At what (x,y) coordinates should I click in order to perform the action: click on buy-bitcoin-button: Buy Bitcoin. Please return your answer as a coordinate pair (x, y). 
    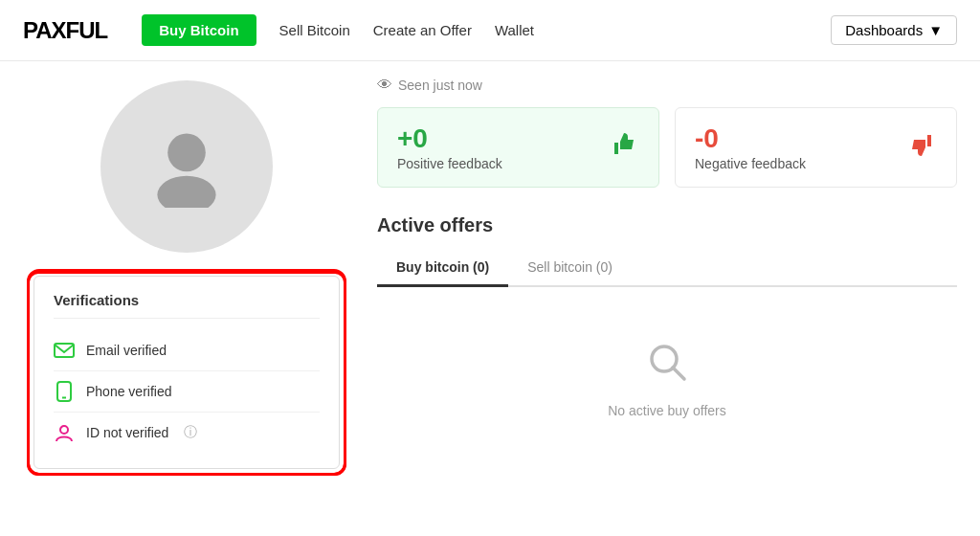
    Looking at the image, I should click on (199, 31).